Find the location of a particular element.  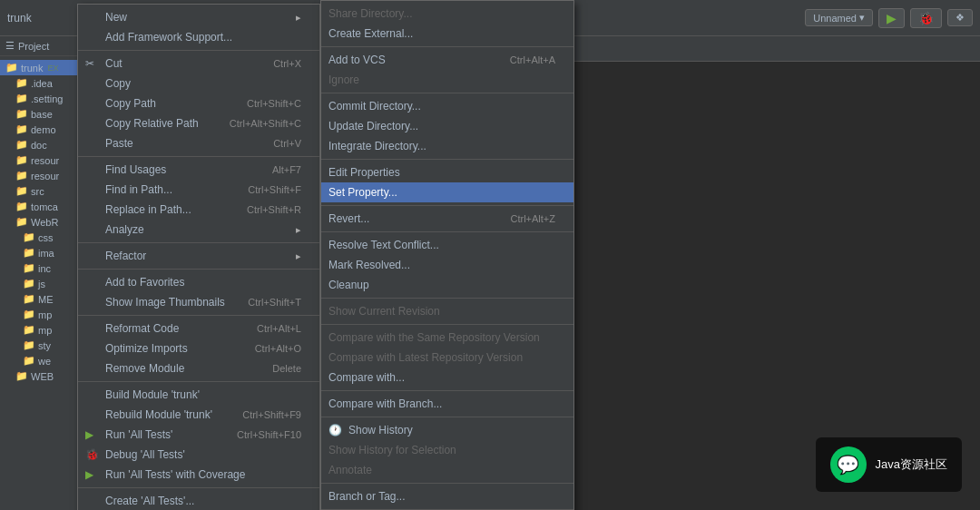

menu-item-show-history: 🕐 Show History is located at coordinates (447, 430).